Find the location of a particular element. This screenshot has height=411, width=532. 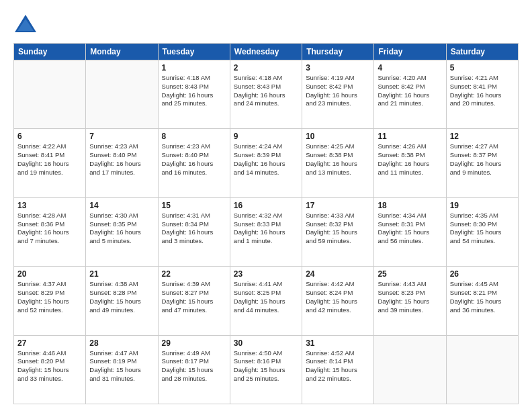

day-number: 27 is located at coordinates (50, 343).